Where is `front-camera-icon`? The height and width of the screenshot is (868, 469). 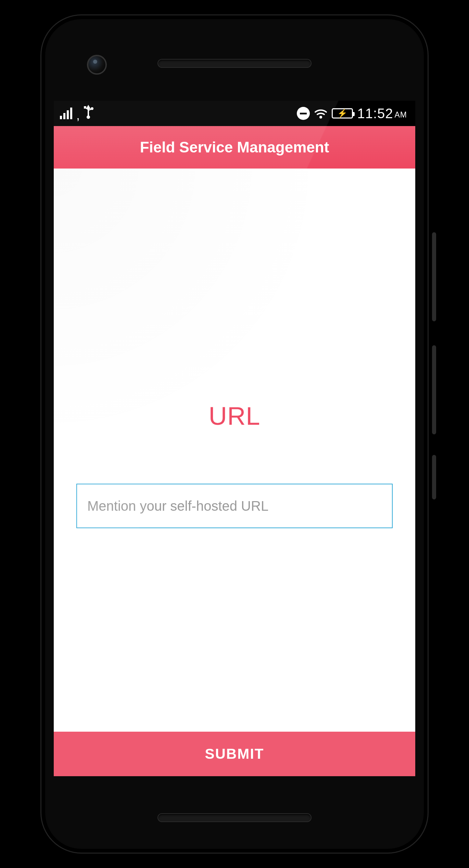
front-camera-icon is located at coordinates (97, 65).